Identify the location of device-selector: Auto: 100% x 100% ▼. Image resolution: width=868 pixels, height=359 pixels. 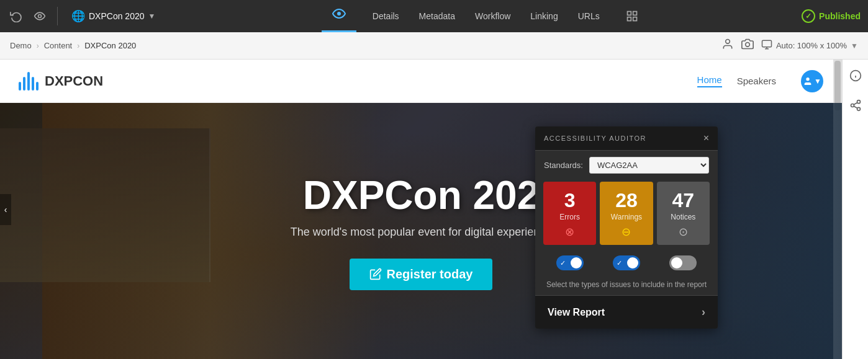
(810, 46).